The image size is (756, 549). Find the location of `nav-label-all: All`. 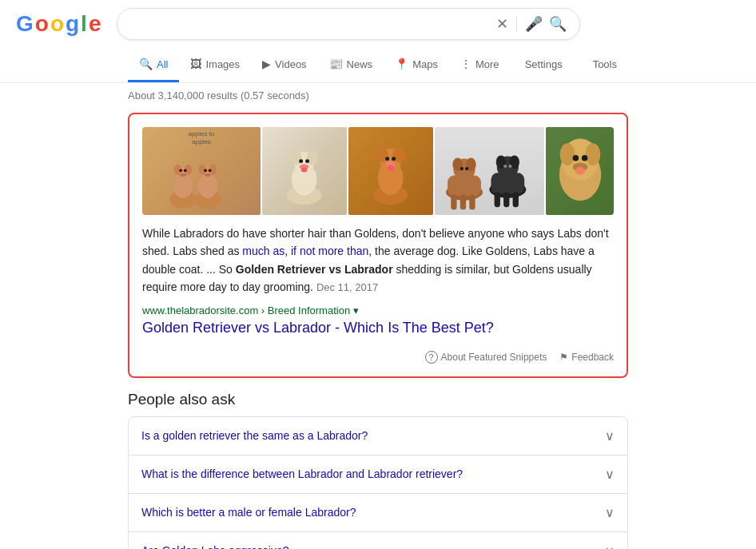

nav-label-all: All is located at coordinates (162, 64).